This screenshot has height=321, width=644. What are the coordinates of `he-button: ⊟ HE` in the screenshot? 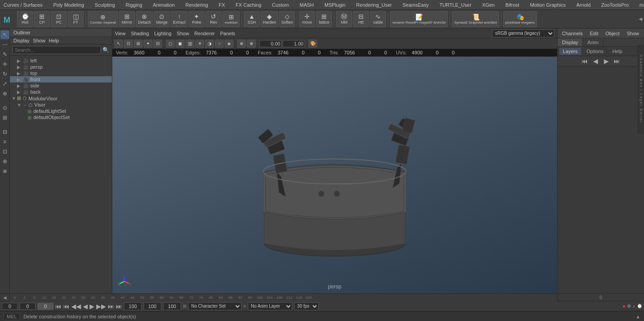 It's located at (361, 19).